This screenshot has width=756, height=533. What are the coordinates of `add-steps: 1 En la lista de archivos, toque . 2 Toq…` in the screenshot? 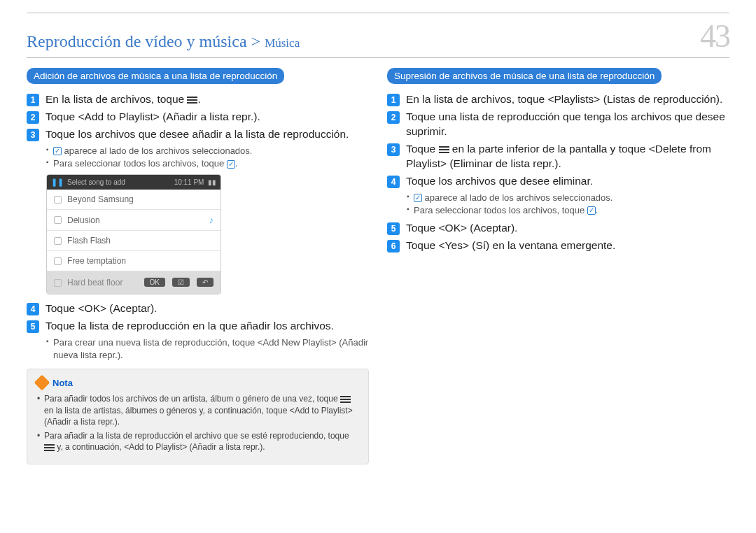 It's located at (197, 118).